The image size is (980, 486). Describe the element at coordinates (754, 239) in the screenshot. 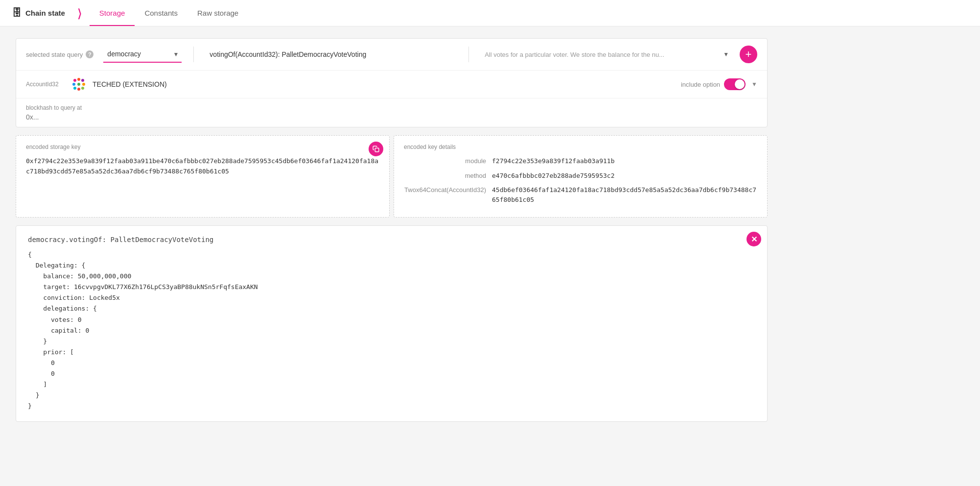

I see `close-result-button: ✕` at that location.